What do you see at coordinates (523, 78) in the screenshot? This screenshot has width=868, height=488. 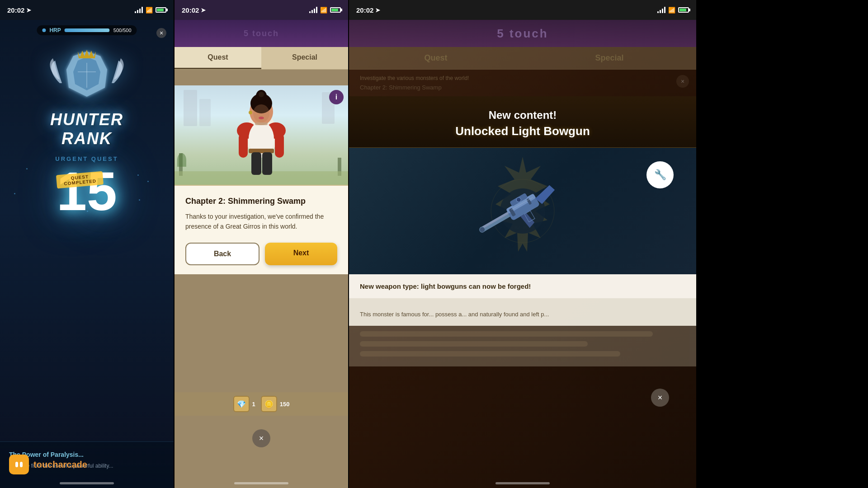 I see `p3-behind-text: Investigate the various monsters of the …` at bounding box center [523, 78].